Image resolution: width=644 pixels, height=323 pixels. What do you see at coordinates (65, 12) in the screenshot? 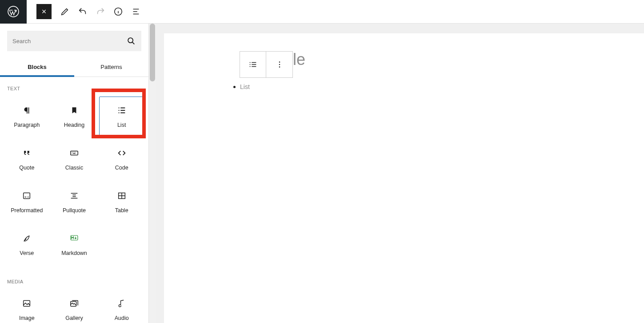
I see `pencil-icon` at bounding box center [65, 12].